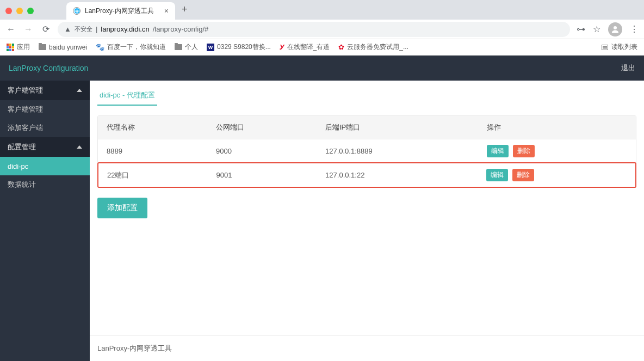  I want to click on table-header: 代理名称 公网端口 后端IP端口 操作, so click(367, 127).